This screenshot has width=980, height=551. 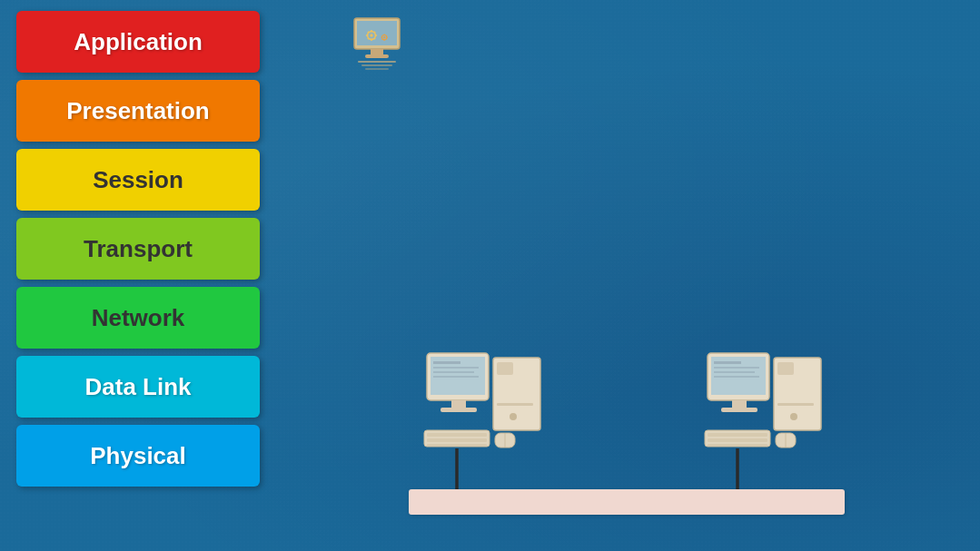 What do you see at coordinates (138, 456) in the screenshot?
I see `layer-physical-button: Physical` at bounding box center [138, 456].